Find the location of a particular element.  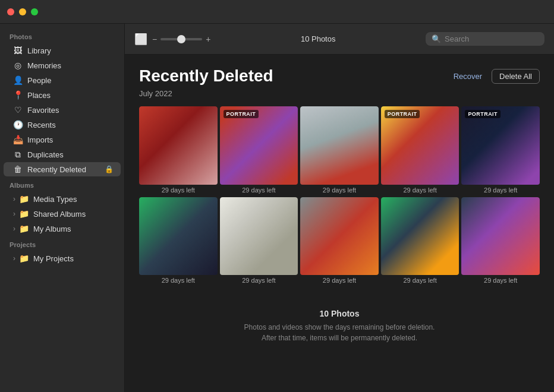

search-icon: 🔍 is located at coordinates (436, 39).